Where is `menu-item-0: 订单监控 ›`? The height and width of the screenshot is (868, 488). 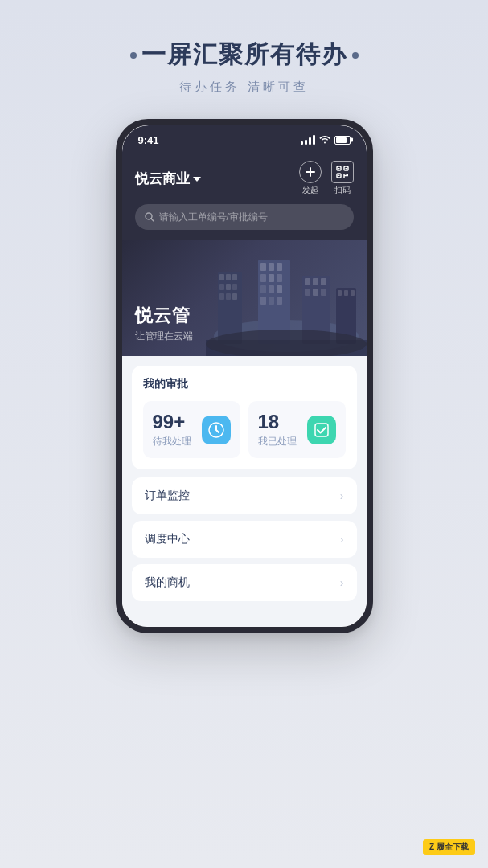 menu-item-0: 订单监控 › is located at coordinates (244, 496).